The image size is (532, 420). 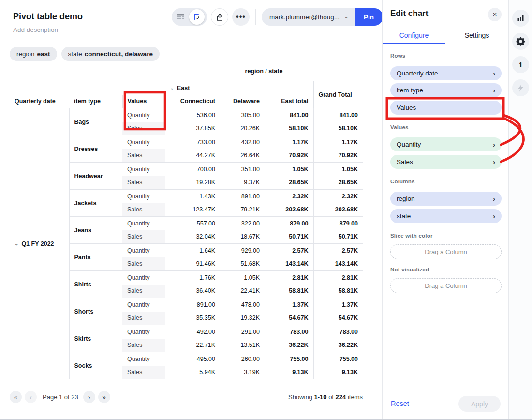 I want to click on sales-value-cell: 51.68K, so click(x=242, y=264).